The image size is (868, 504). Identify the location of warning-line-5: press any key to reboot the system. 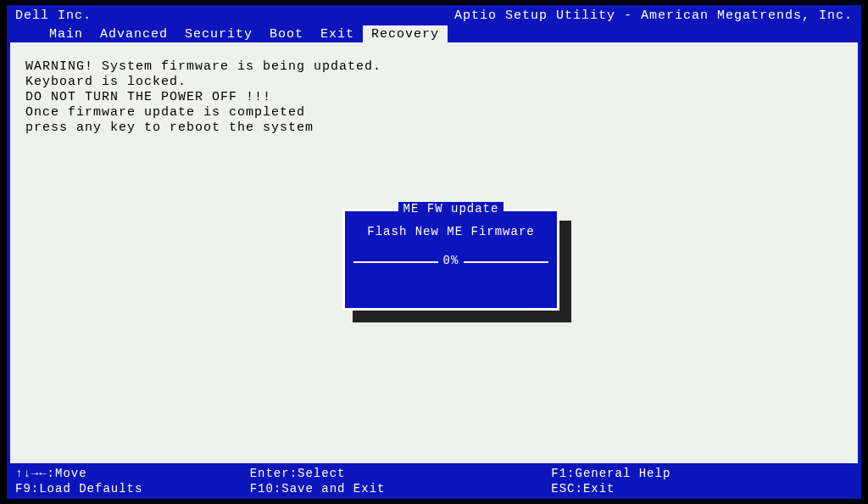
(434, 128).